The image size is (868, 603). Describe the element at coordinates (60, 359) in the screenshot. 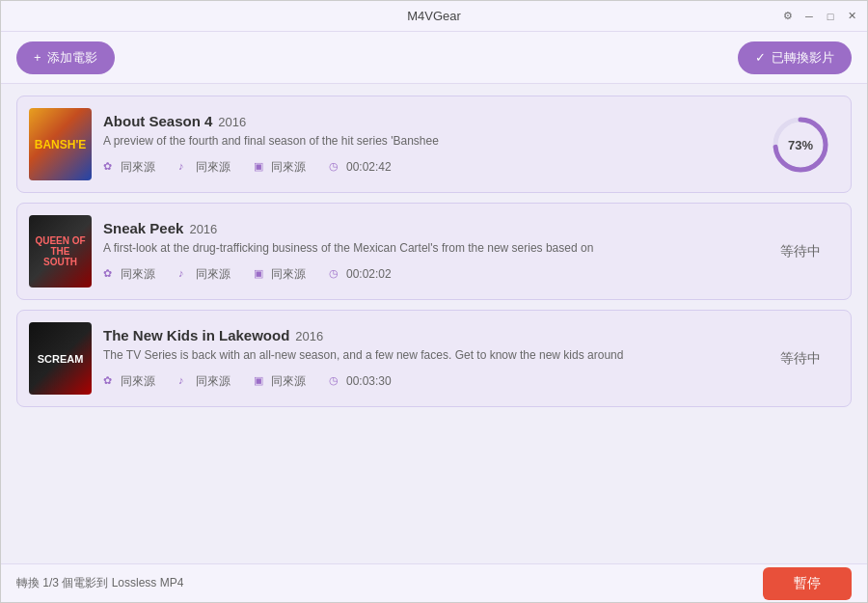

I see `movie-thumbnail: SCREAM` at that location.